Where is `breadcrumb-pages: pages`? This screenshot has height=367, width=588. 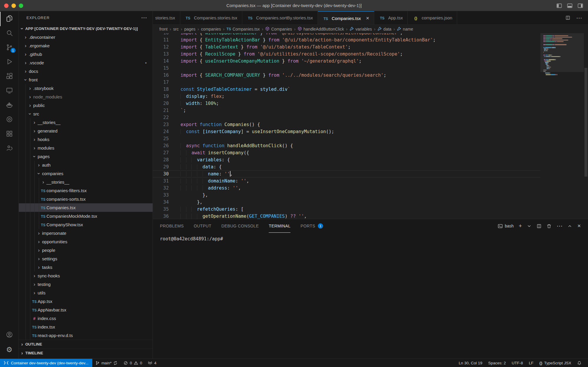
breadcrumb-pages: pages is located at coordinates (190, 29).